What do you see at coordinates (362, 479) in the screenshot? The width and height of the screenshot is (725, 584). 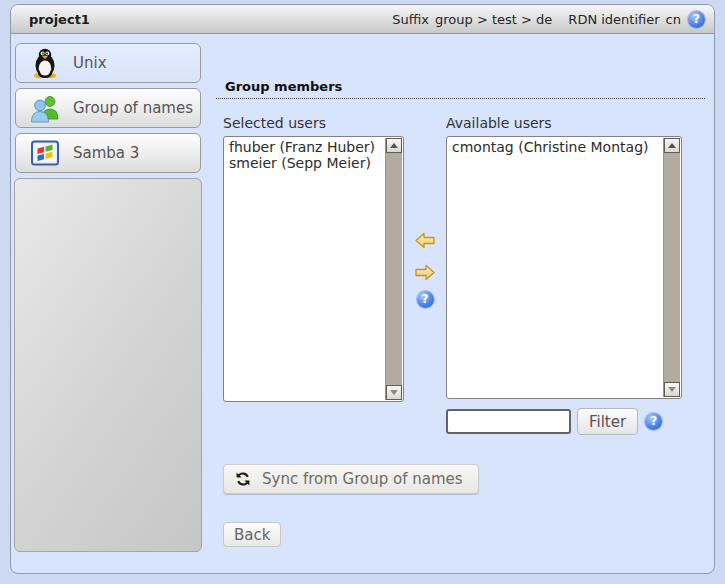 I see `sync-button-label: Sync from Group of names` at bounding box center [362, 479].